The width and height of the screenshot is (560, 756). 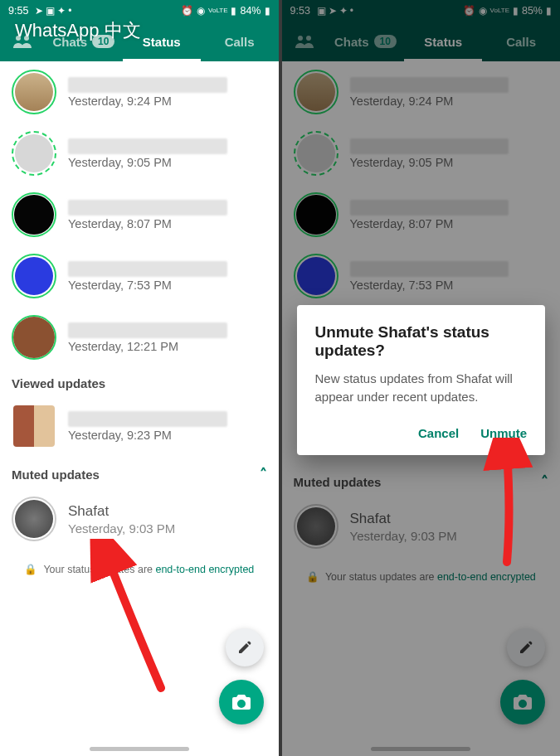 I want to click on signal-icon: ▮, so click(x=234, y=11).